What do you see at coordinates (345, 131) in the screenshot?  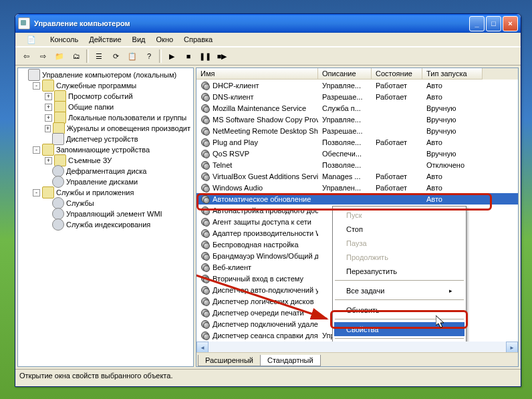 I see `service-description: Разрешае...` at bounding box center [345, 131].